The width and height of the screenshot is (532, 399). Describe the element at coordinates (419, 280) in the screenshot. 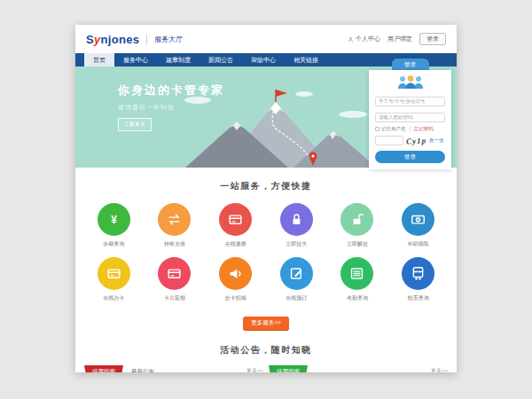

I see `service-item-校车查询: 校车查询` at that location.